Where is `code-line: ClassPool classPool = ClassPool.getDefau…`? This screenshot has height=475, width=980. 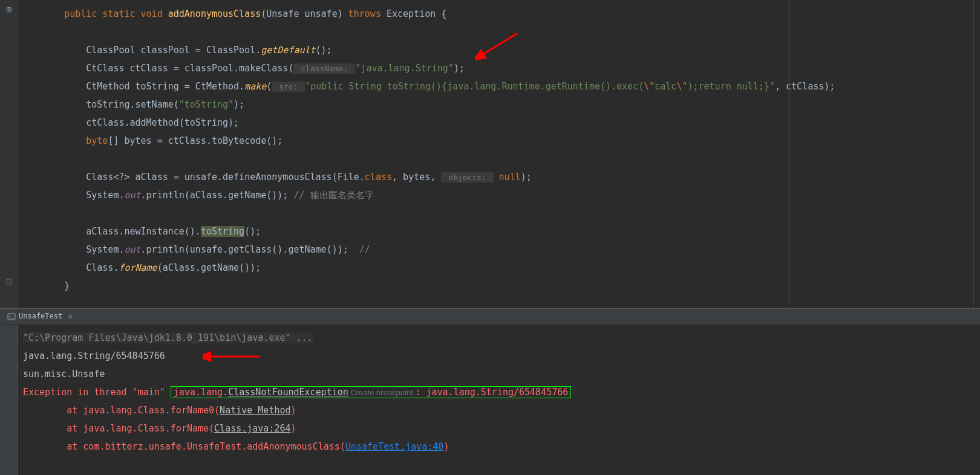
code-line: ClassPool classPool = ClassPool.getDefau… is located at coordinates (505, 50).